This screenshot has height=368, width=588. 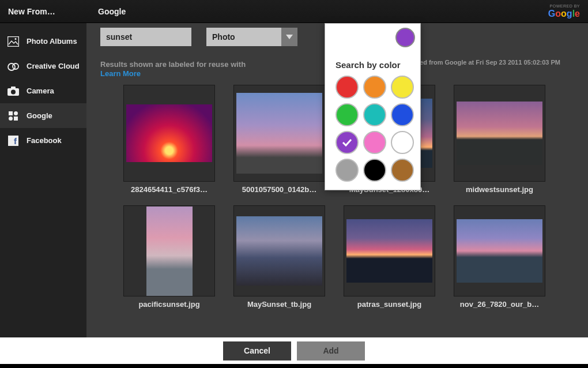 What do you see at coordinates (53, 66) in the screenshot?
I see `sidebar-item-label: Creative Cloud` at bounding box center [53, 66].